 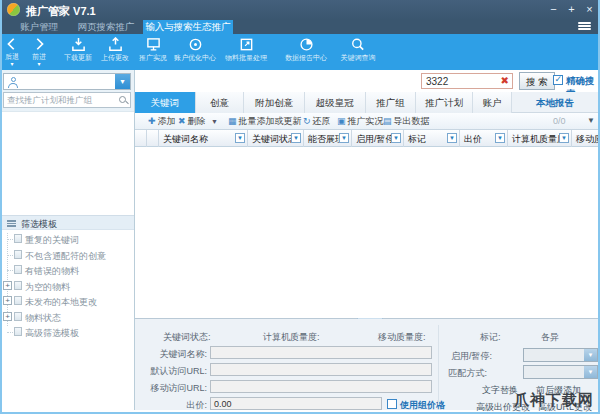 I want to click on col-can-display: 能否展现▼, so click(x=328, y=138).